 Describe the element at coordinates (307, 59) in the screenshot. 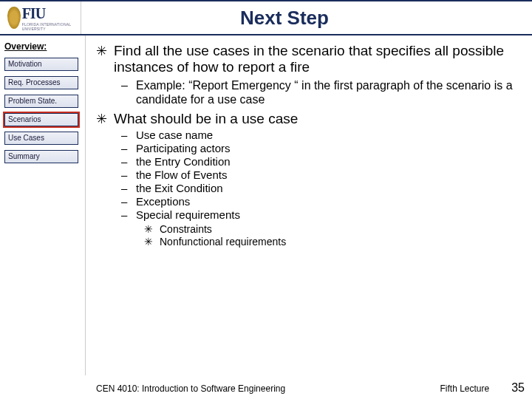

I see `bullet-primary: ✳ Find all the use cases in the scenario…` at that location.